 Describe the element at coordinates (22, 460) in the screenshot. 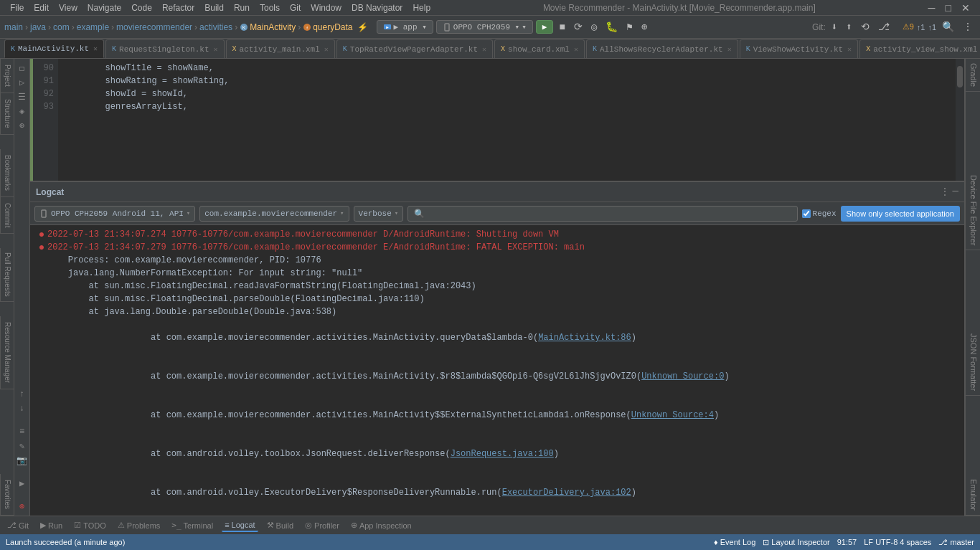

I see `left-tool-icon-camera: 📷` at that location.